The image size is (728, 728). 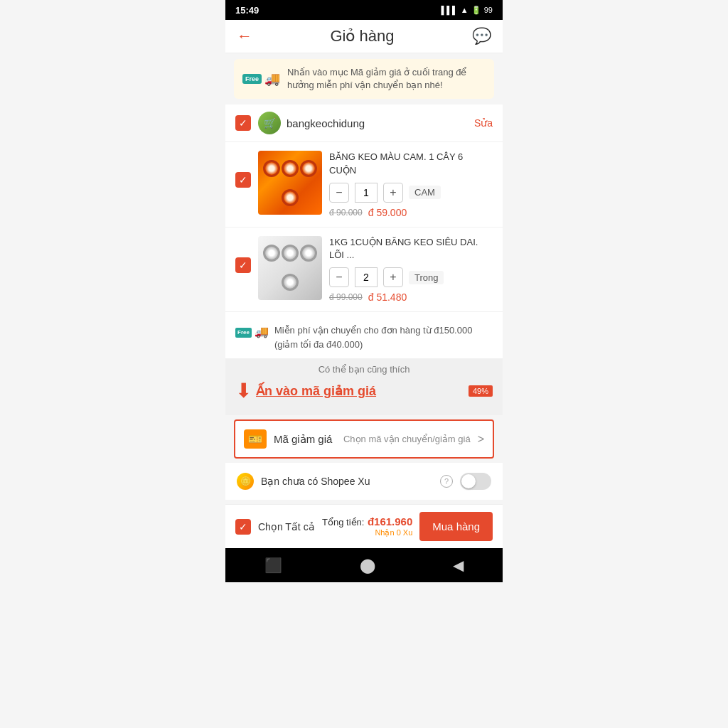 I want to click on status-time: 15:49, so click(x=247, y=10).